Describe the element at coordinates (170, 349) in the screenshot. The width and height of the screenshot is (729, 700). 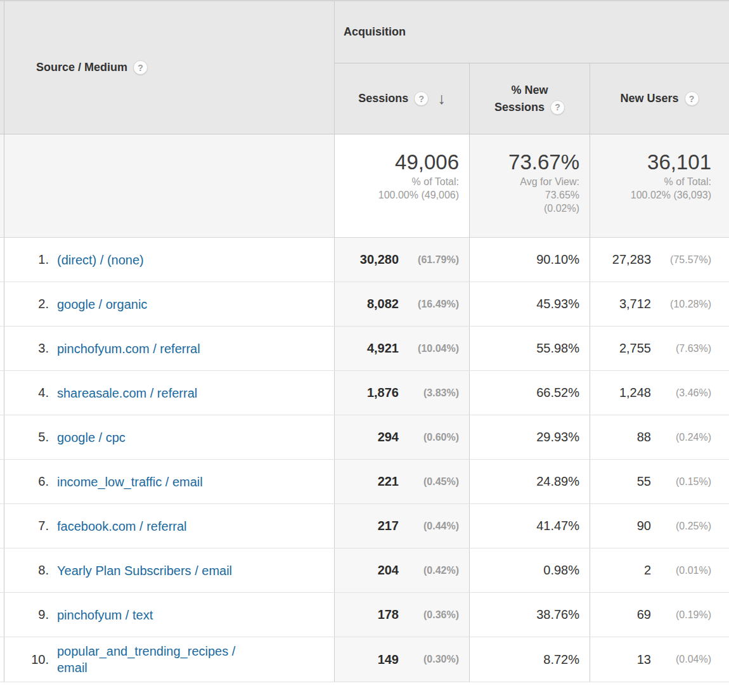
I see `dimension-cell: 3. pinchofyum.com / referral` at that location.